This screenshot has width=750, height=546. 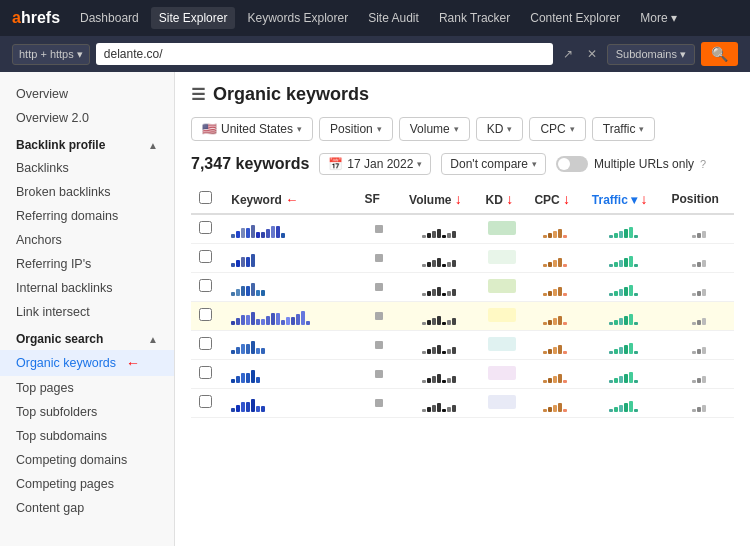 I want to click on nav-more: More ▾, so click(x=658, y=18).